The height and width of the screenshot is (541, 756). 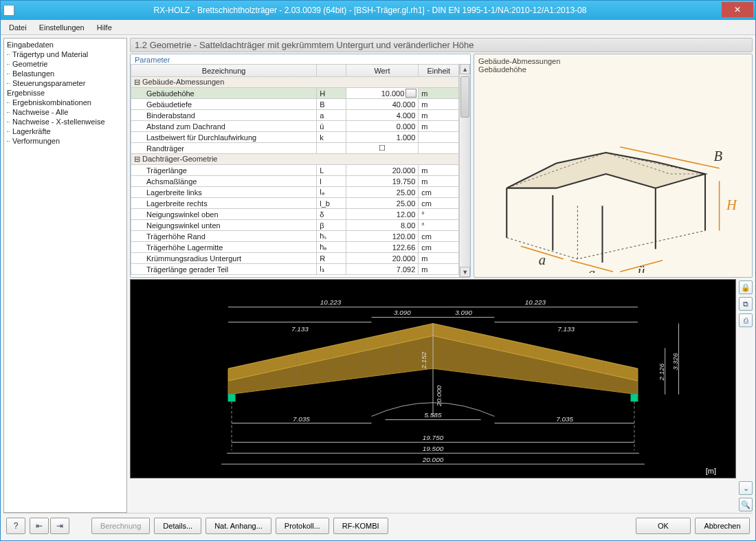 I want to click on col-bezeichnung: Bezeichnung, so click(x=224, y=71).